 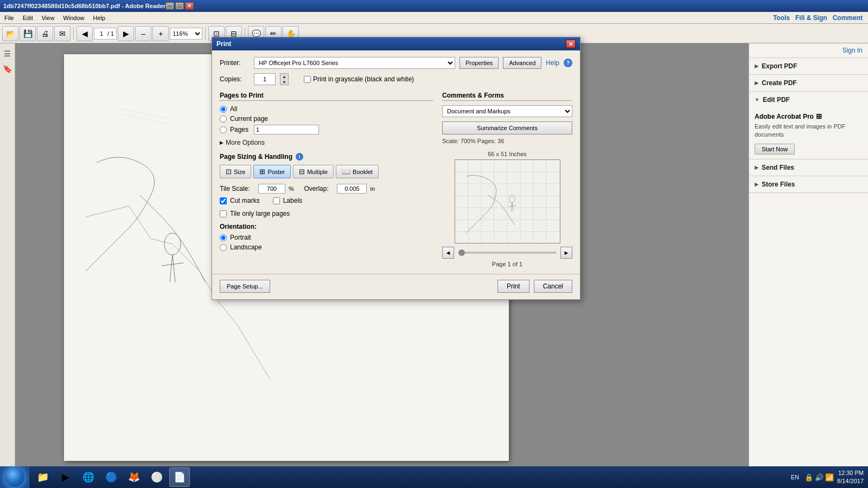 What do you see at coordinates (808, 51) in the screenshot?
I see `sign-in-link: Sign In` at bounding box center [808, 51].